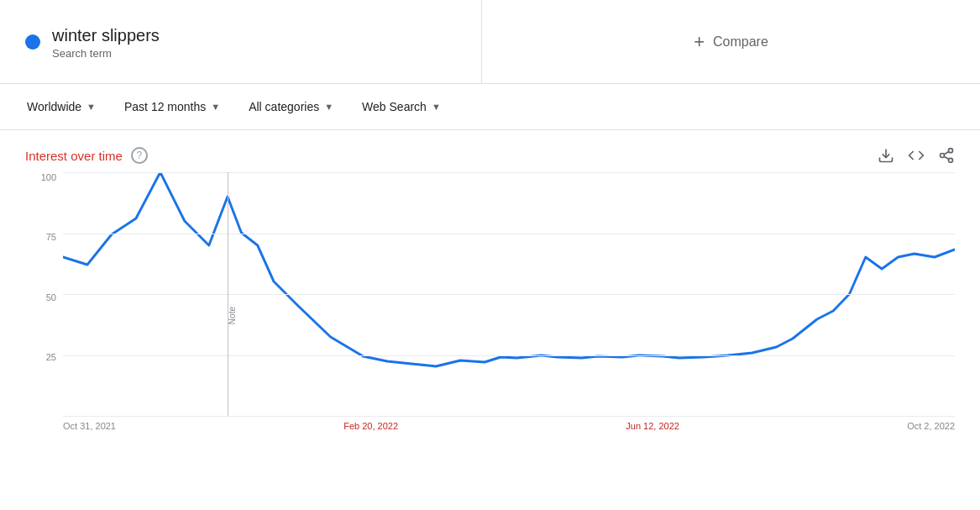 The image size is (980, 510). What do you see at coordinates (509, 429) in the screenshot?
I see `x-axis: Oct 31, 2021 Feb 20, 2022 Jun 12, 2022 O…` at bounding box center [509, 429].